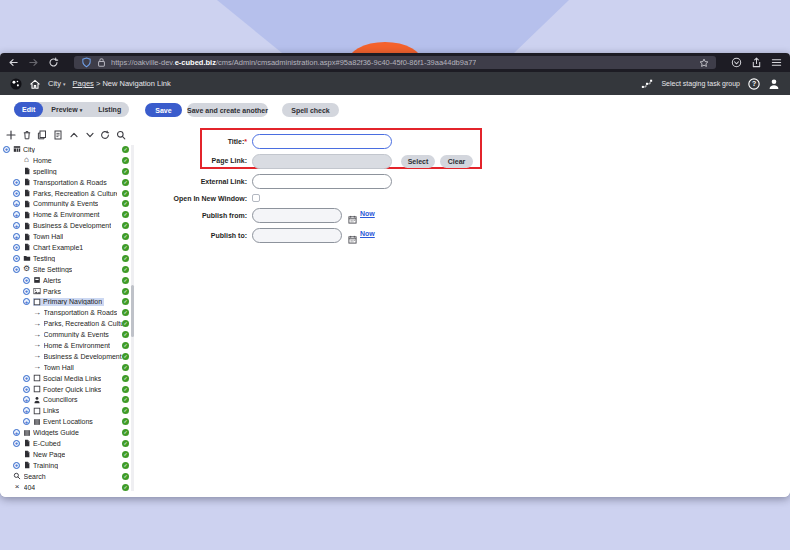 The width and height of the screenshot is (790, 550). What do you see at coordinates (418, 162) in the screenshot?
I see `page-link-select-button: Select` at bounding box center [418, 162].